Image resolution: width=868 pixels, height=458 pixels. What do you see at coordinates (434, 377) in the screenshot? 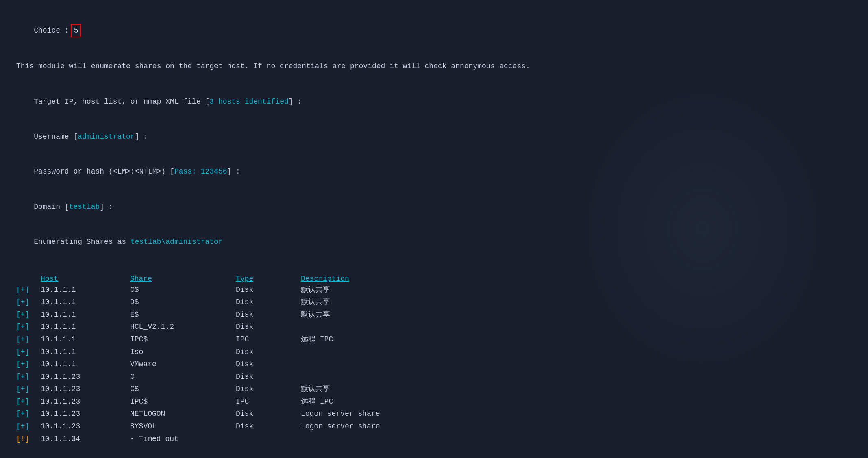
I see `table-row: [+] 10.1.1.23 C Disk` at bounding box center [434, 377].